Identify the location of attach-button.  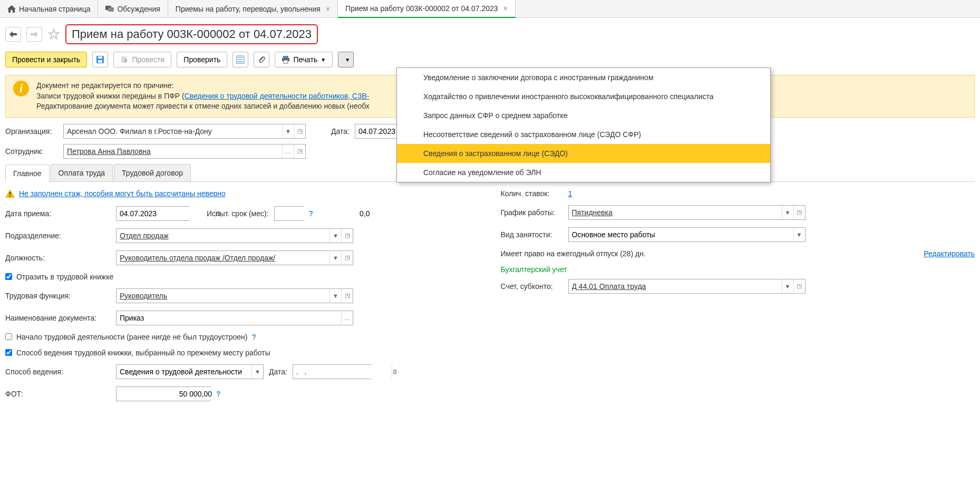
(261, 60).